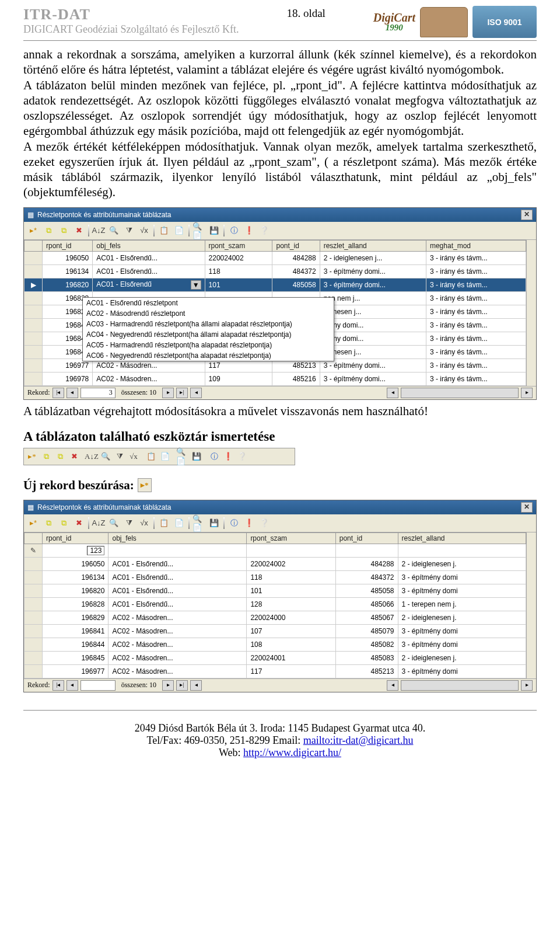 This screenshot has height=947, width=560. What do you see at coordinates (275, 657) in the screenshot?
I see `table-row: 196845AC02 - Másodren...2200240014850832…` at bounding box center [275, 657].